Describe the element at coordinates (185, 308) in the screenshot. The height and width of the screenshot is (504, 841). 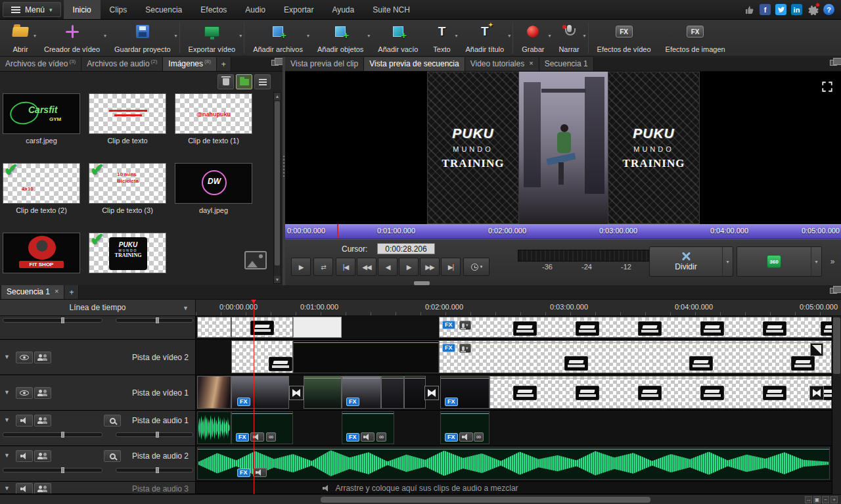
I see `chevron-down-icon: ▼` at that location.